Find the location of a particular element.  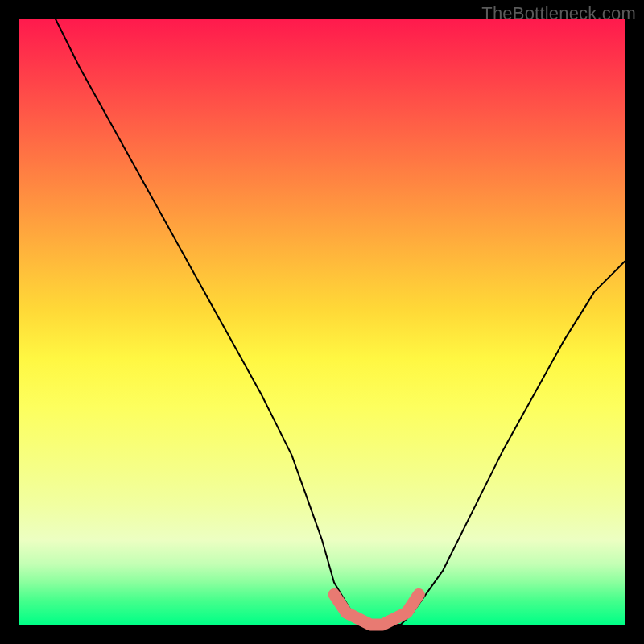

watermark-text: TheBottleneck.com is located at coordinates (559, 14).